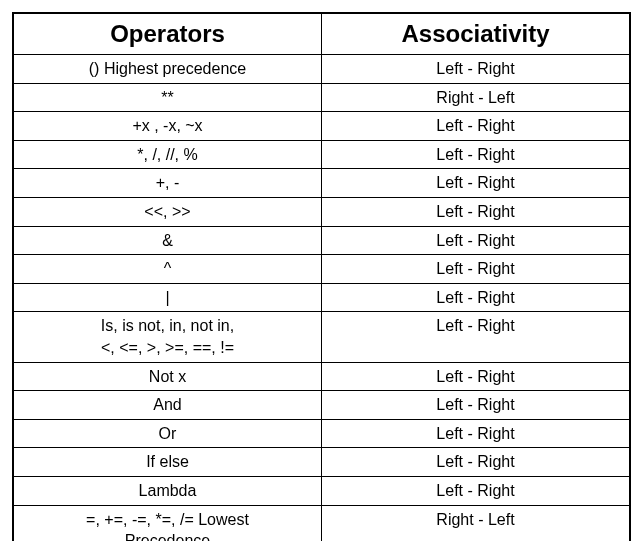  I want to click on cell-operator: Not x, so click(168, 376).